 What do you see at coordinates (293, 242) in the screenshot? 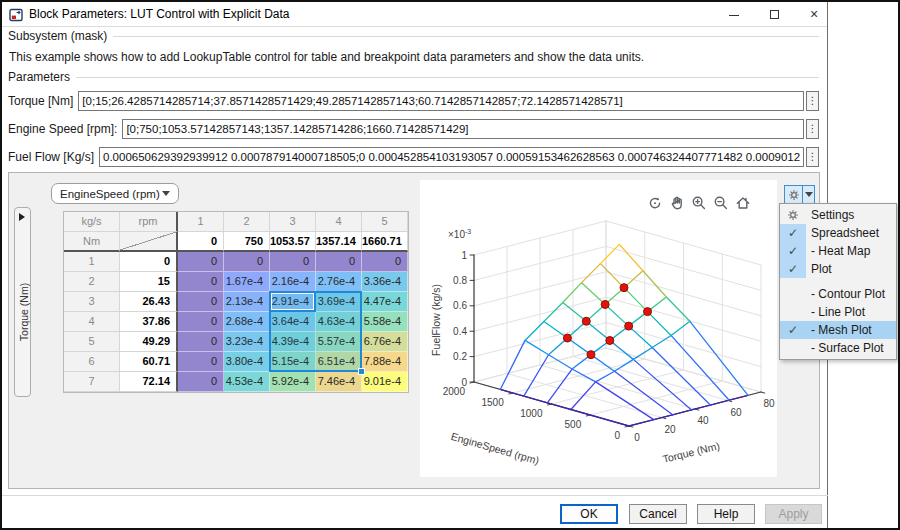
I see `col-breakpoint-cell: 1053.57` at bounding box center [293, 242].